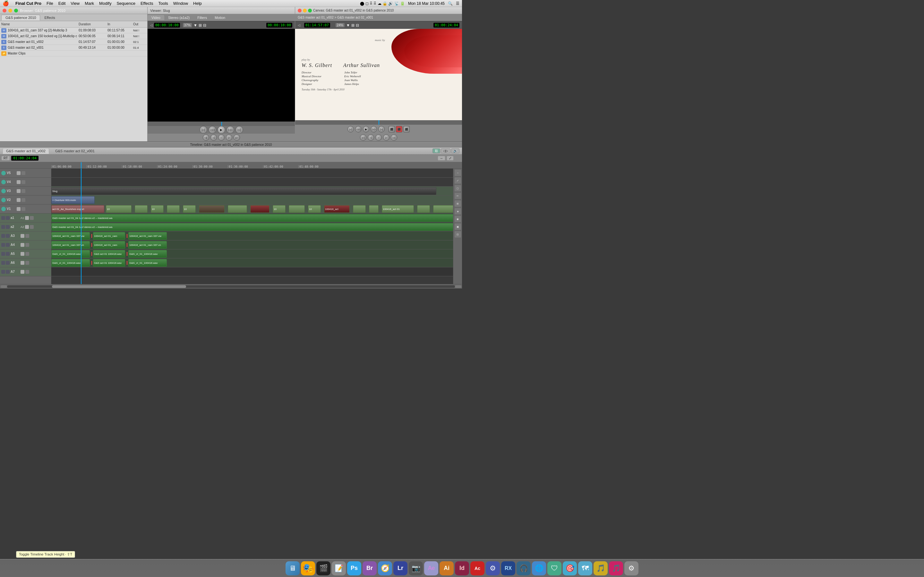 The width and height of the screenshot is (924, 577). Describe the element at coordinates (27, 263) in the screenshot. I see `a6-auto` at that location.